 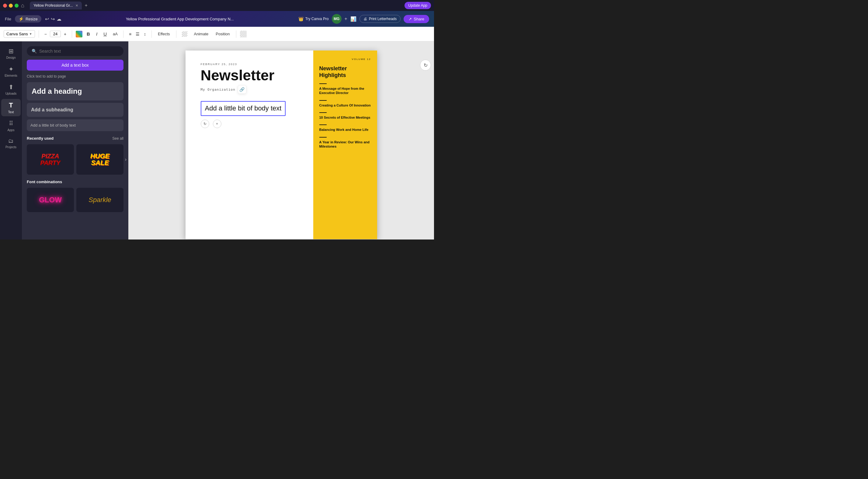 What do you see at coordinates (65, 34) in the screenshot?
I see `font-size-increase-button: +` at bounding box center [65, 34].